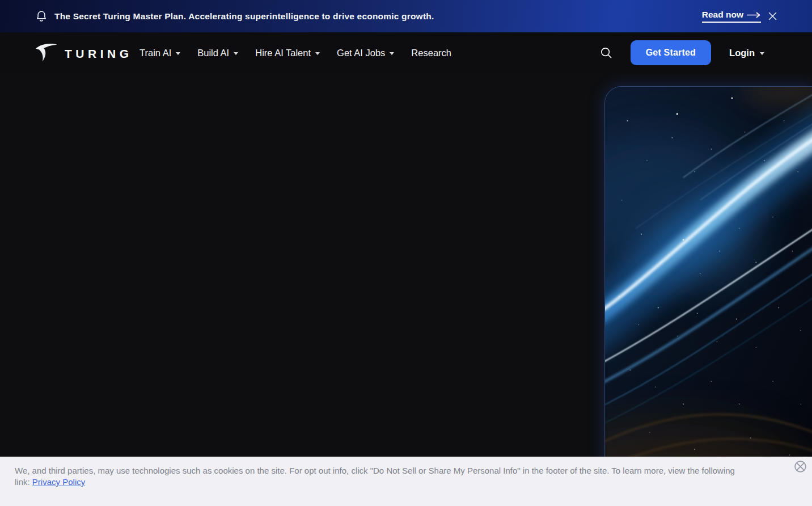  Describe the element at coordinates (754, 15) in the screenshot. I see `arrow-right-icon` at that location.